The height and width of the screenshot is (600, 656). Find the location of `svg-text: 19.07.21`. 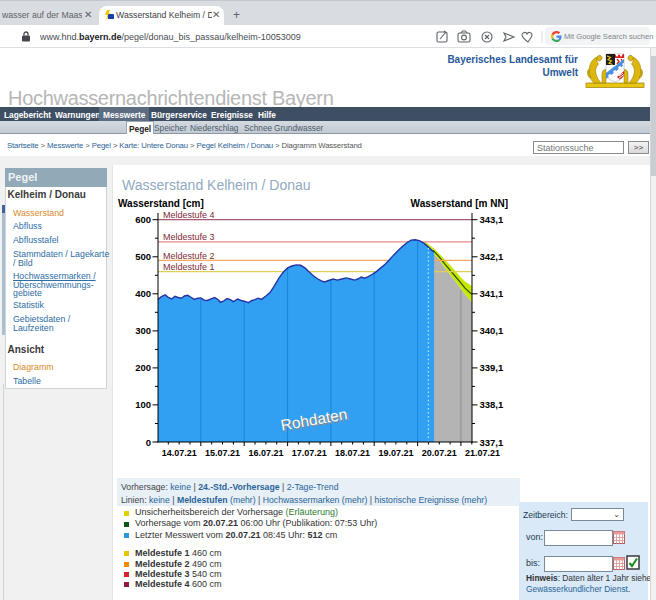

svg-text: 19.07.21 is located at coordinates (396, 453).